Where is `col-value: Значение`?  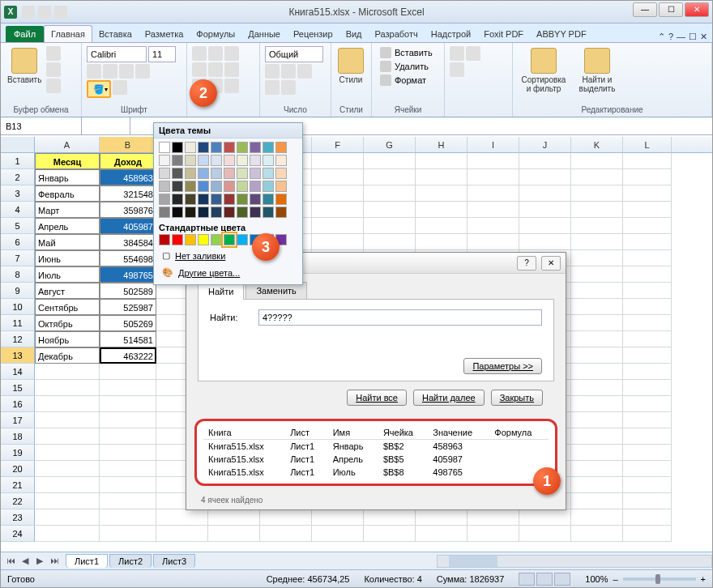
col-value: Значение is located at coordinates (459, 432).